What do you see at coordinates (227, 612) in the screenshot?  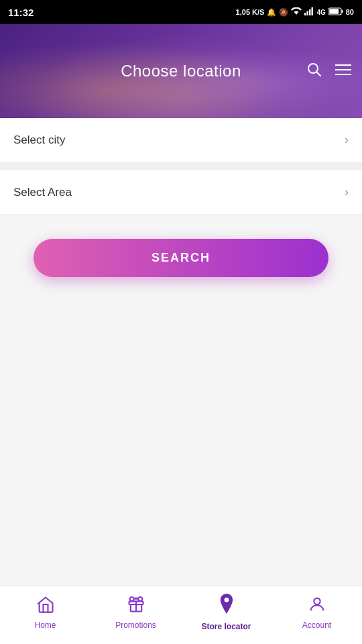 I see `nav-item-store-locator: Store locator` at bounding box center [227, 612].